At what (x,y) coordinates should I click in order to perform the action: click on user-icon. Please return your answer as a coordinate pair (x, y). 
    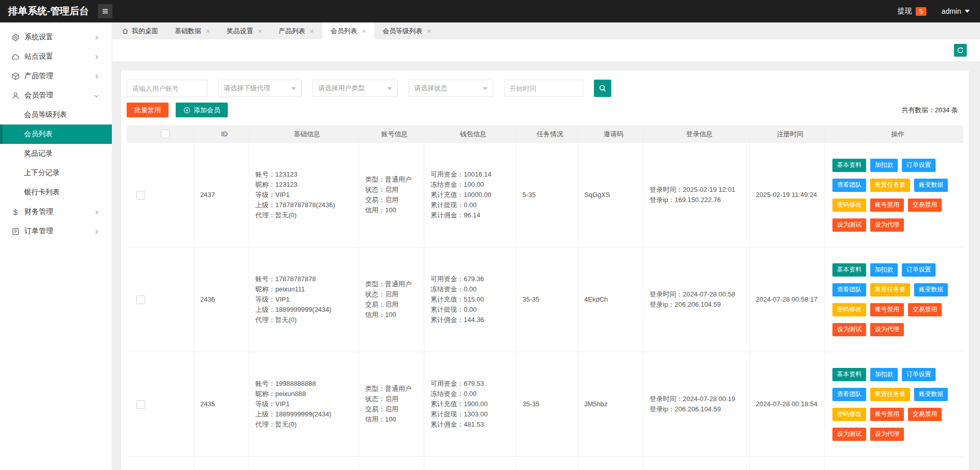
    Looking at the image, I should click on (15, 96).